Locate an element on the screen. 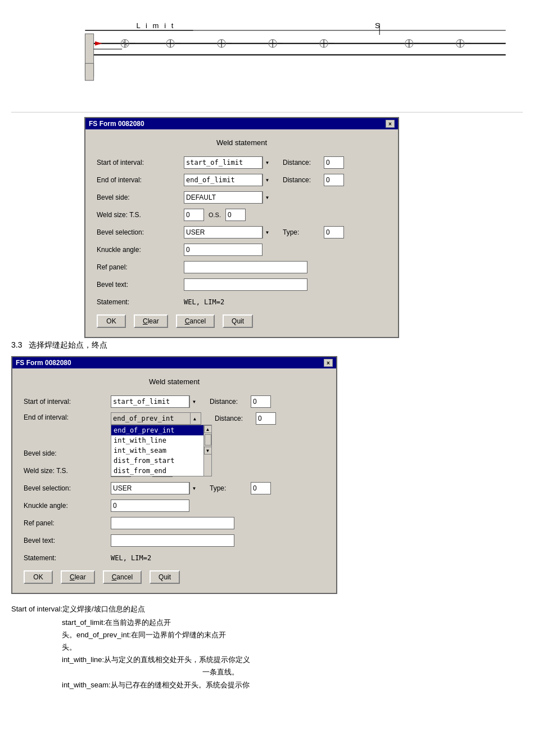 The width and height of the screenshot is (534, 756). dialog1-bevel-selection-arrow: ▼ is located at coordinates (267, 232).